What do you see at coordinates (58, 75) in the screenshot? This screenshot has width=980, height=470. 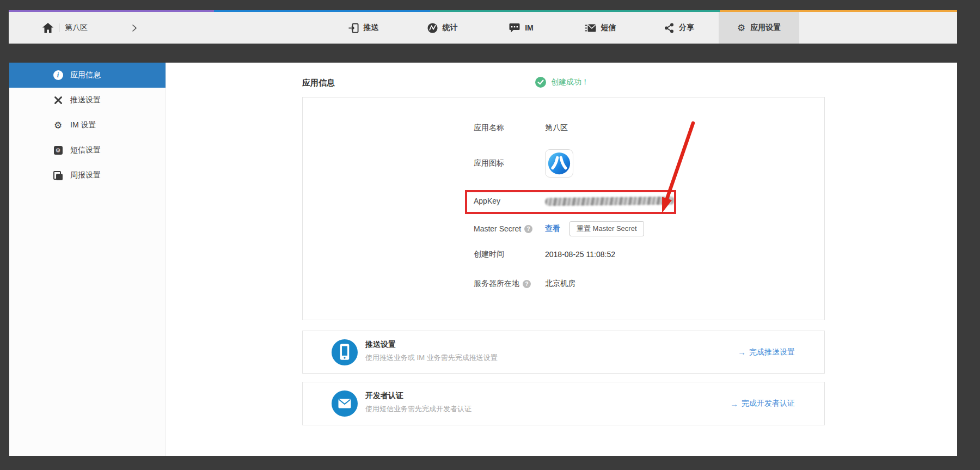 I see `info-icon: i` at bounding box center [58, 75].